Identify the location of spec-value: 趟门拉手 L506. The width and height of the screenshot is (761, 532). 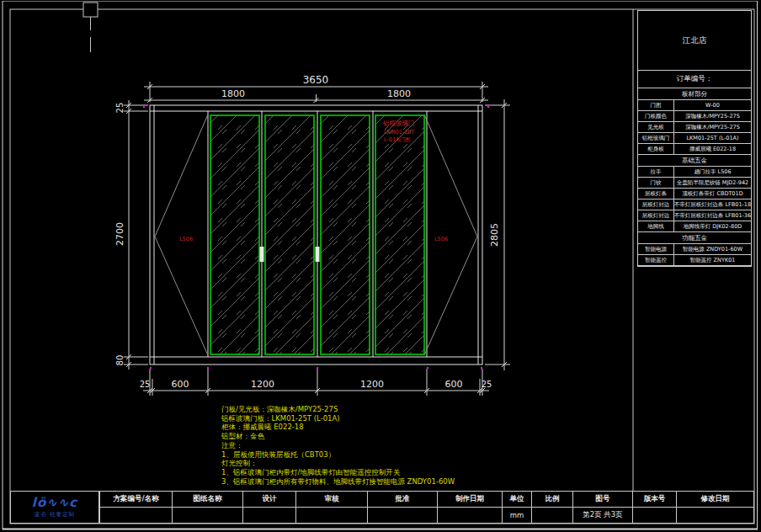
(712, 172).